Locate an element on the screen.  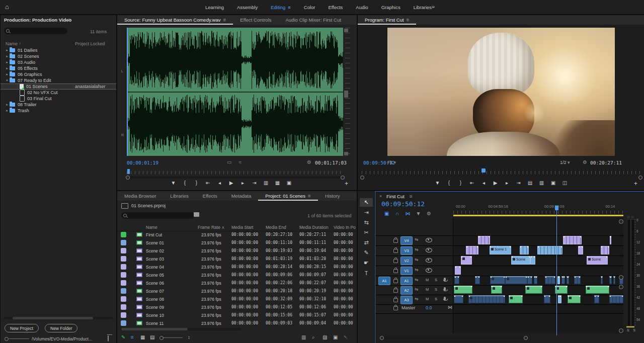
tab-metadata: Metadata is located at coordinates (242, 196).